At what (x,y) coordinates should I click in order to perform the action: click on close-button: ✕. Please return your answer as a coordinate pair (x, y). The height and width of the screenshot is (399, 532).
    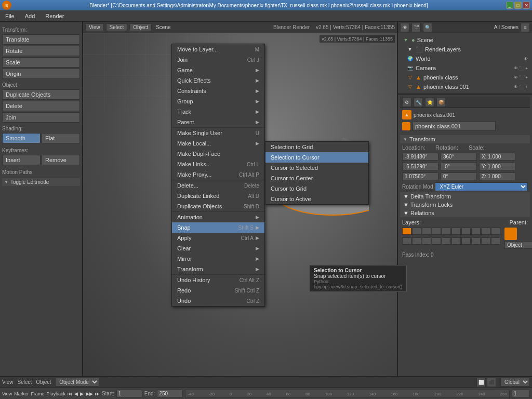
    Looking at the image, I should click on (526, 5).